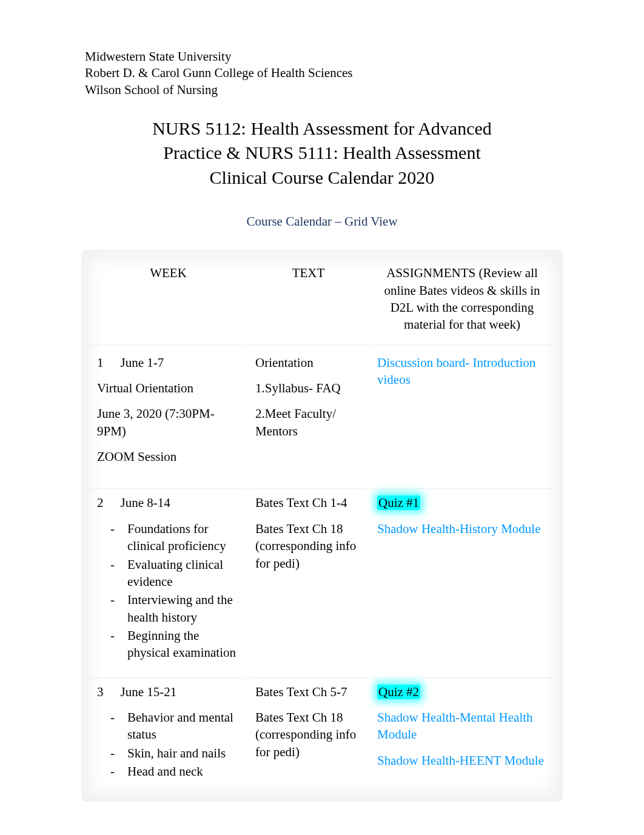 The image size is (644, 835). I want to click on week-number: 1, so click(101, 363).